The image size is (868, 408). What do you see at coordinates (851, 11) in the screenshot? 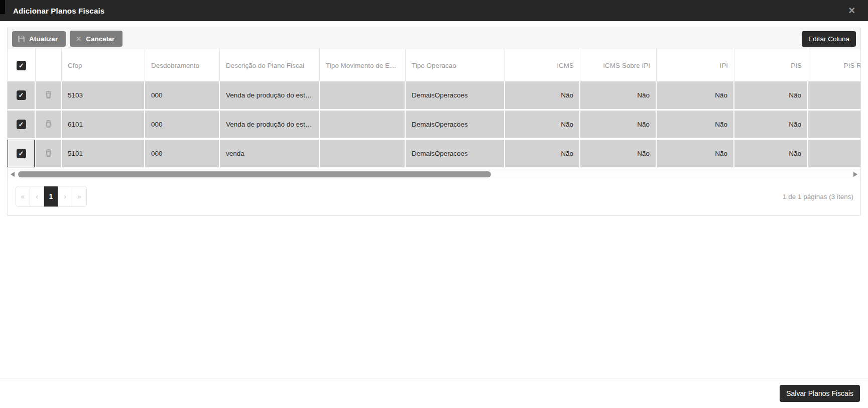
I see `close-icon: ×` at bounding box center [851, 11].